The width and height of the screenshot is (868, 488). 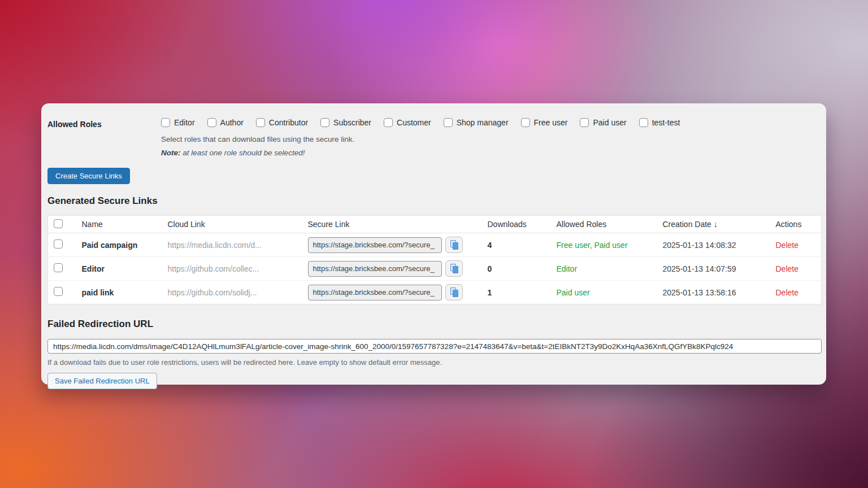 I want to click on role-checkbox-input-test-test, so click(x=644, y=123).